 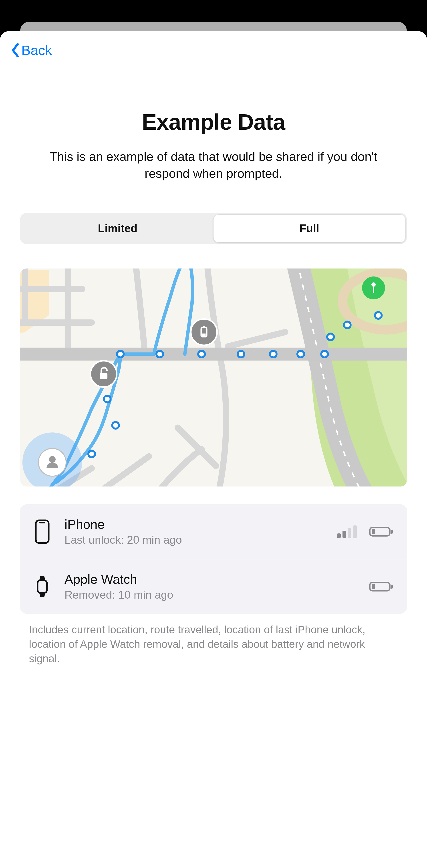 I want to click on device-list: iPhone Last unlock: 20 min ago, so click(x=214, y=559).